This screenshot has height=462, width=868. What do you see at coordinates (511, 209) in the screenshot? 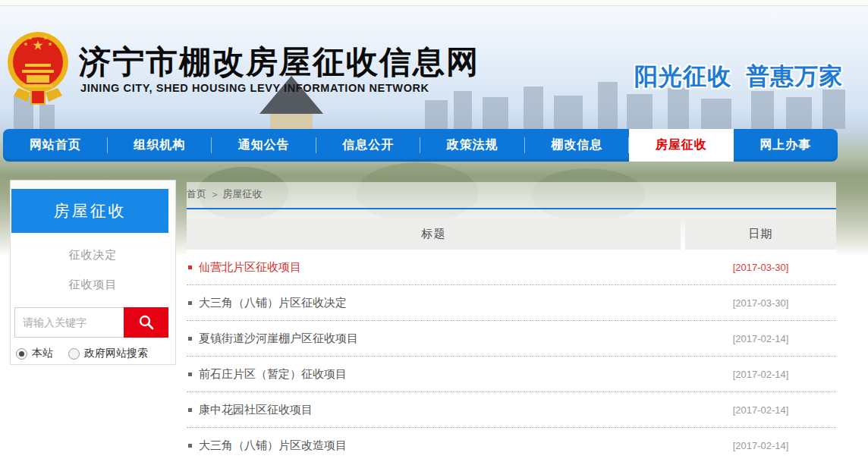
I see `breadcrumb-divider` at bounding box center [511, 209].